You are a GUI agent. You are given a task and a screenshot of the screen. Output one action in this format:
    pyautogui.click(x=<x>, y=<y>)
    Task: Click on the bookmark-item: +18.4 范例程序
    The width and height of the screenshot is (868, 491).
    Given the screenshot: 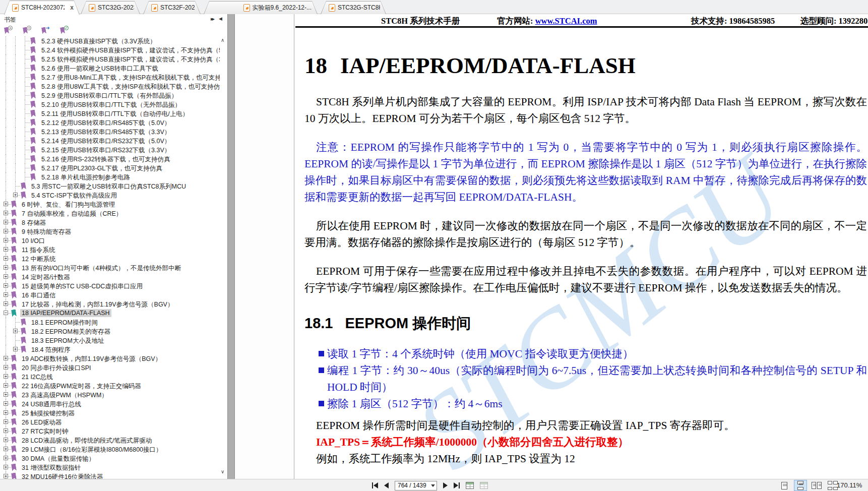 What is the action you would take?
    pyautogui.click(x=110, y=349)
    